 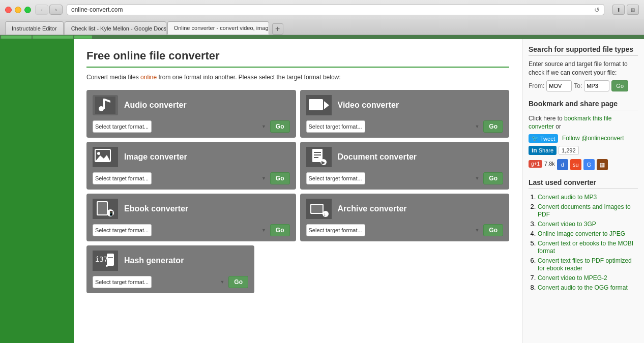 What do you see at coordinates (122, 230) in the screenshot?
I see `ebook-format-select: Select target format...` at bounding box center [122, 230].